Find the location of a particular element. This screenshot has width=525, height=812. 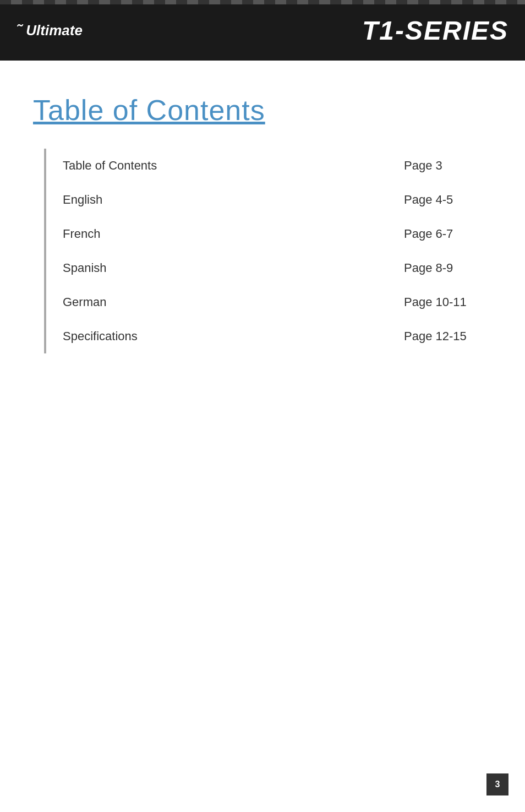

logo-text: Ultimate is located at coordinates (54, 31).